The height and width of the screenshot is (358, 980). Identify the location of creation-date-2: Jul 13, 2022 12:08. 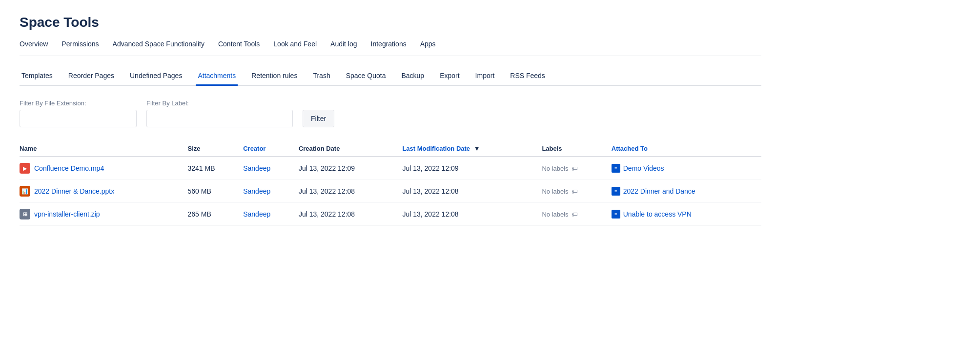
(350, 191).